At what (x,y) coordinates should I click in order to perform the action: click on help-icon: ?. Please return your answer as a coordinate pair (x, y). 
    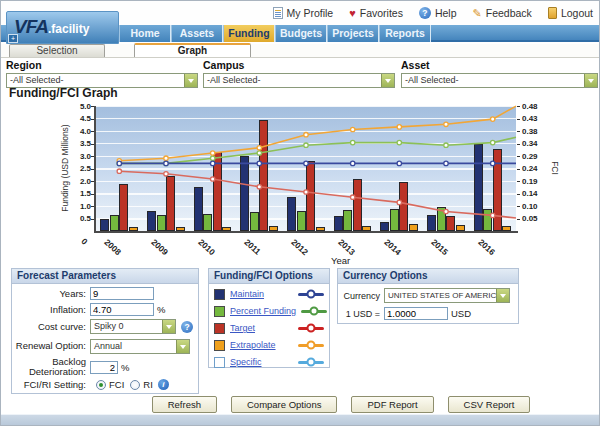
    Looking at the image, I should click on (187, 327).